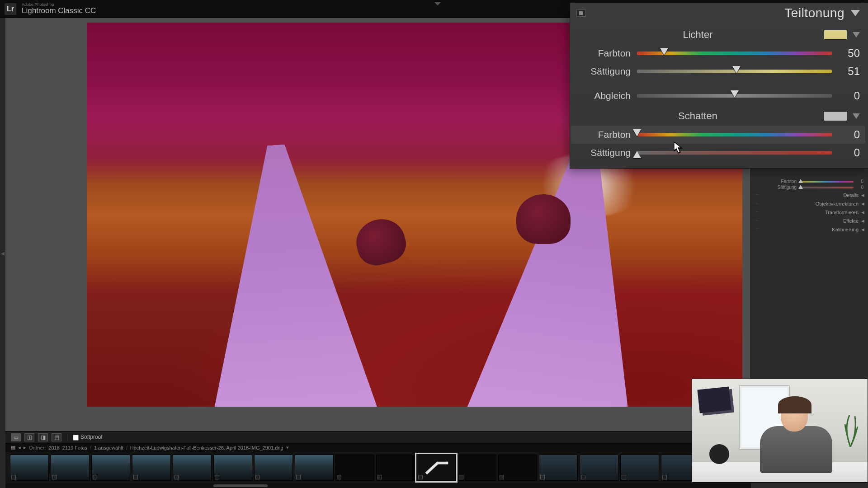 This screenshot has height=488, width=868. What do you see at coordinates (25, 447) in the screenshot?
I see `nav-next-icon: ▸` at bounding box center [25, 447].